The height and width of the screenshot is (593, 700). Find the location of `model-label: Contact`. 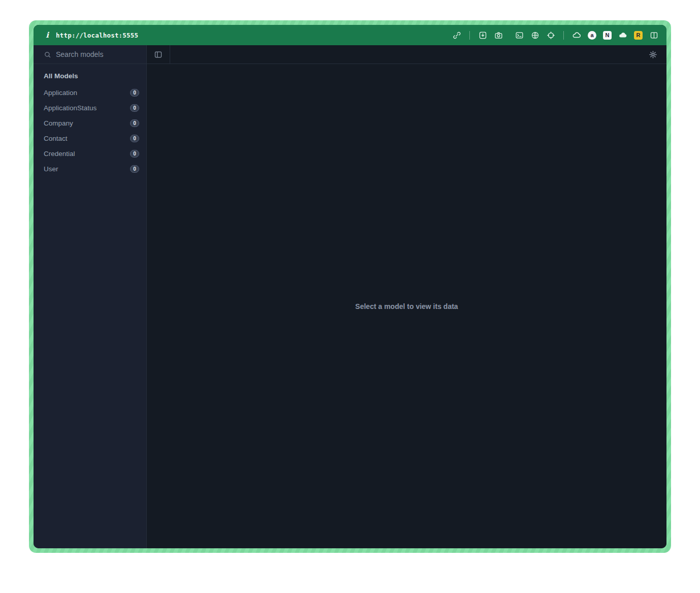

model-label: Contact is located at coordinates (56, 138).